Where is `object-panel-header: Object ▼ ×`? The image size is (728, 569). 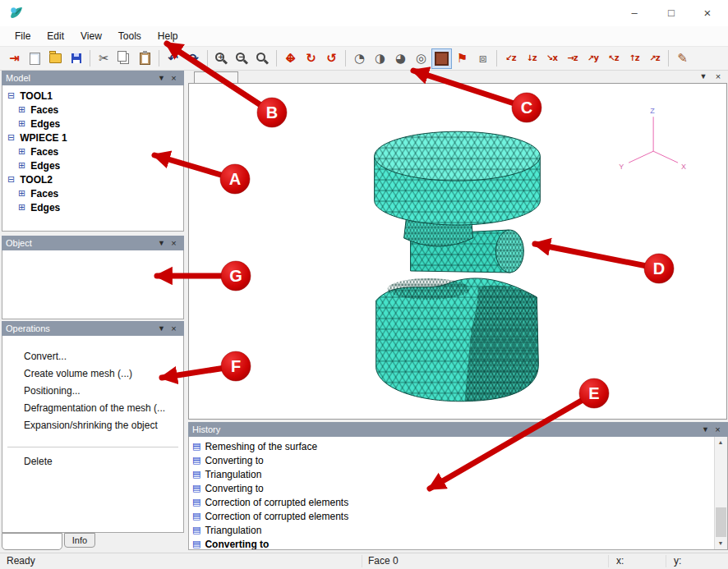 object-panel-header: Object ▼ × is located at coordinates (93, 243).